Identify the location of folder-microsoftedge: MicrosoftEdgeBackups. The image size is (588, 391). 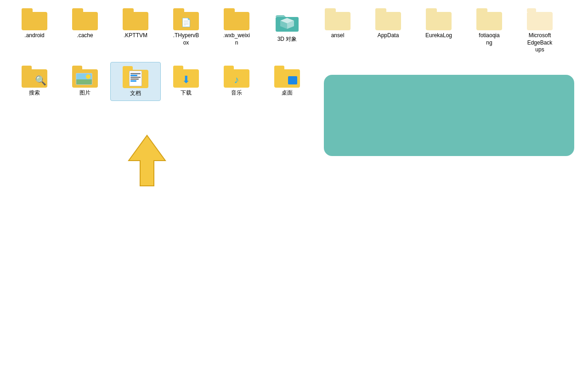
(540, 31).